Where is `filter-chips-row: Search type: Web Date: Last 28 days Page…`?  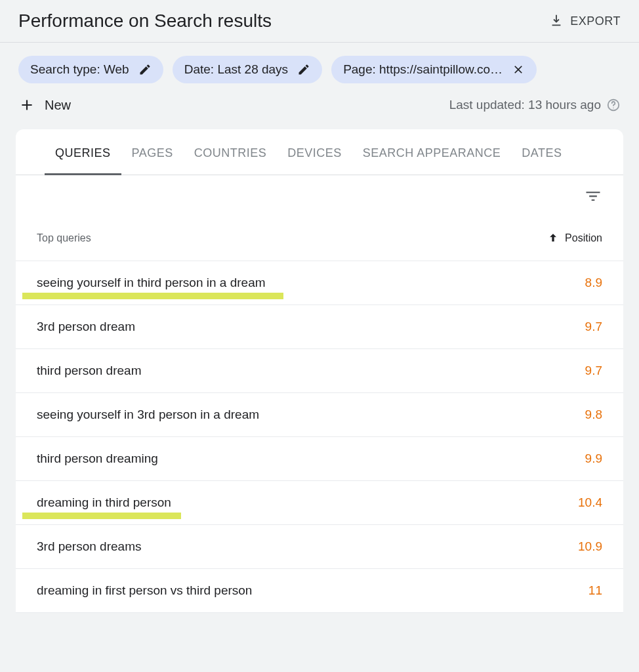 filter-chips-row: Search type: Web Date: Last 28 days Page… is located at coordinates (320, 66).